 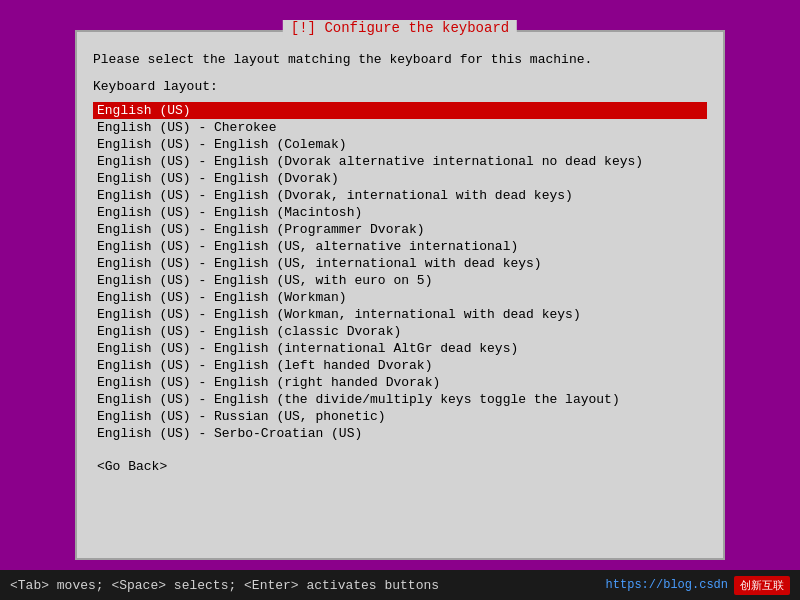 What do you see at coordinates (400, 585) in the screenshot?
I see `bottom-bar: <Tab> moves; <Space> selects; <Enter> ac…` at bounding box center [400, 585].